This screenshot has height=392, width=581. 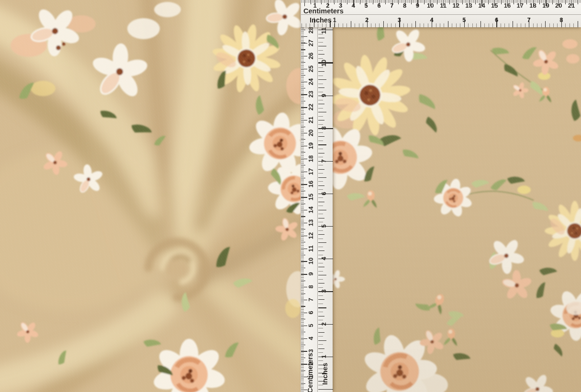 What do you see at coordinates (311, 171) in the screenshot?
I see `ruler-number: 17` at bounding box center [311, 171].